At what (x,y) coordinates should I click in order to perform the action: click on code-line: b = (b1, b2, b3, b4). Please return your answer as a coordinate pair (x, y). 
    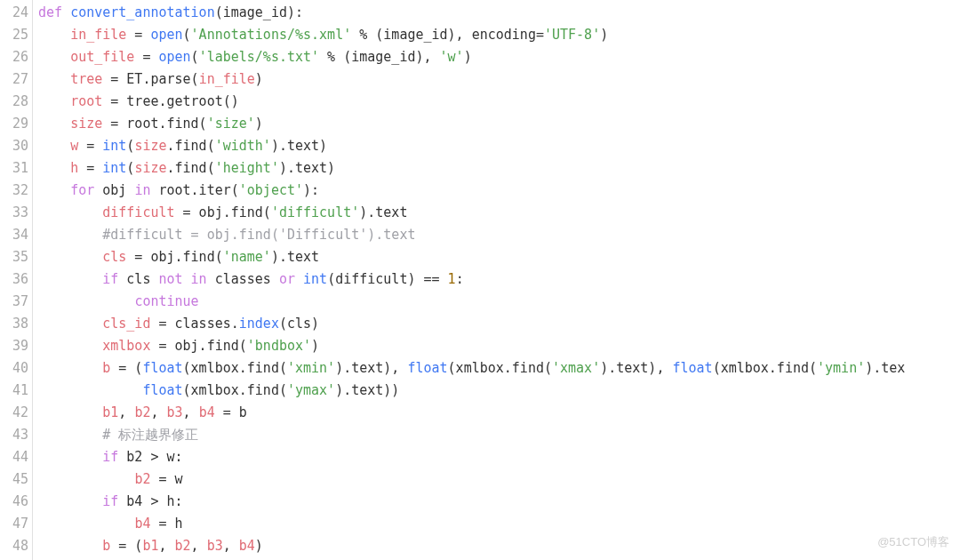
    Looking at the image, I should click on (500, 546).